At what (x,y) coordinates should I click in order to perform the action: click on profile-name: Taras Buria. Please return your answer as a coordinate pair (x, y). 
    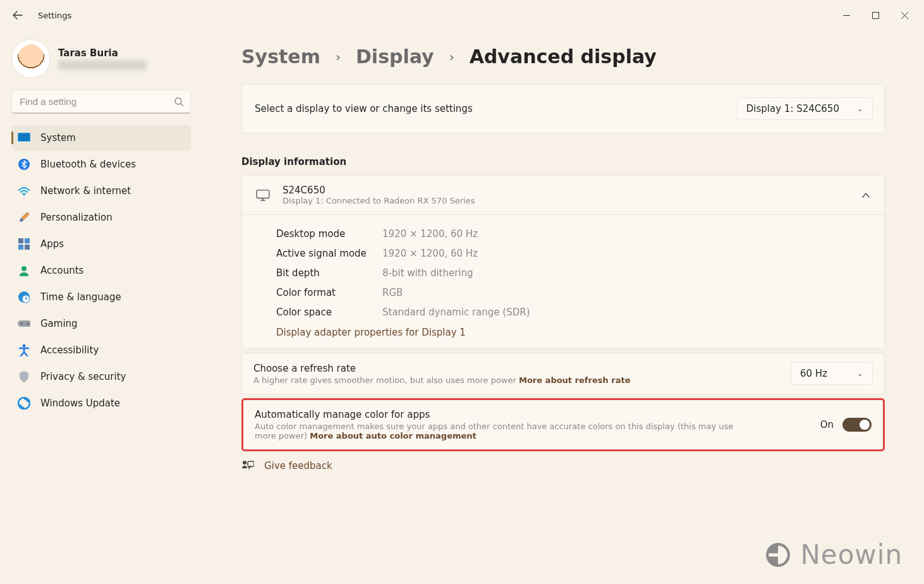
    Looking at the image, I should click on (102, 53).